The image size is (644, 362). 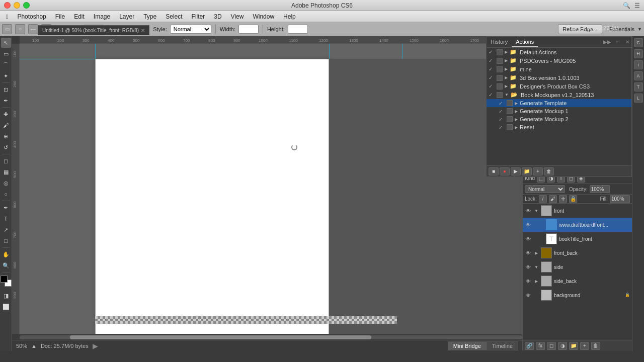 I want to click on action-group-header: ✓ ▶ 📁 Designer's Product Box CS3, so click(x=559, y=86).